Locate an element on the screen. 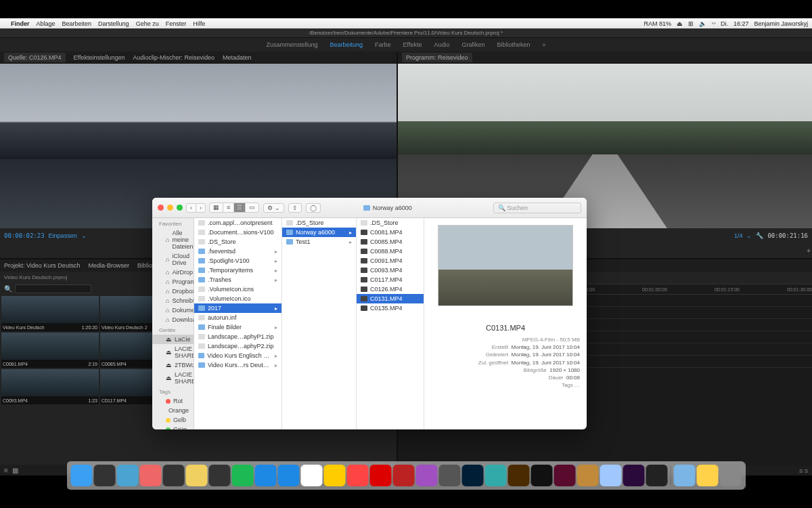  finder-column-1: .com.appl…onotpresent.Document…sions-V10… is located at coordinates (238, 324).